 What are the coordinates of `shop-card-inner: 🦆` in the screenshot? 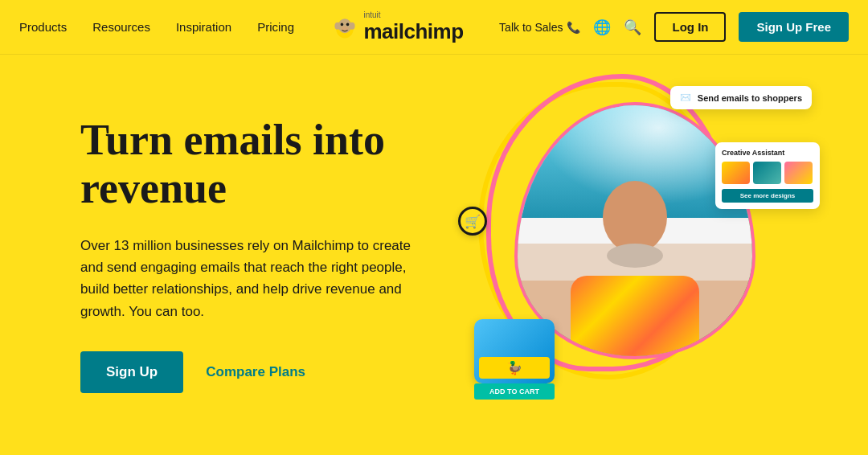 It's located at (514, 368).